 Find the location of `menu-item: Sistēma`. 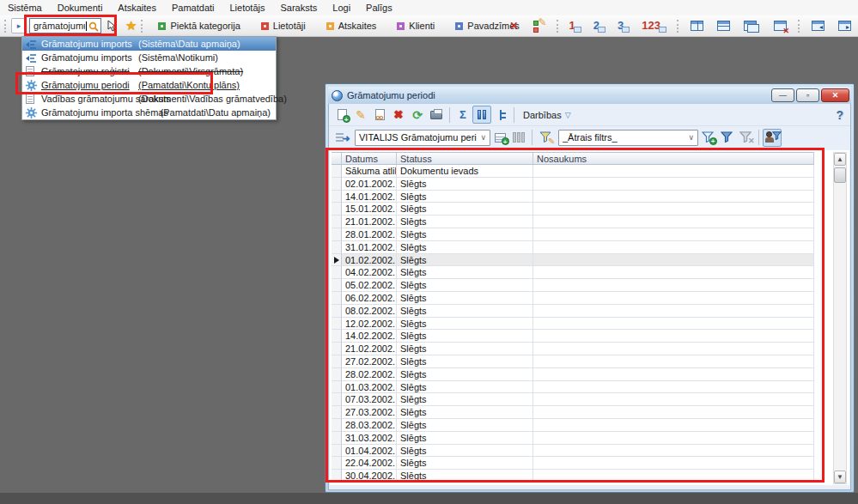

menu-item: Sistēma is located at coordinates (25, 8).